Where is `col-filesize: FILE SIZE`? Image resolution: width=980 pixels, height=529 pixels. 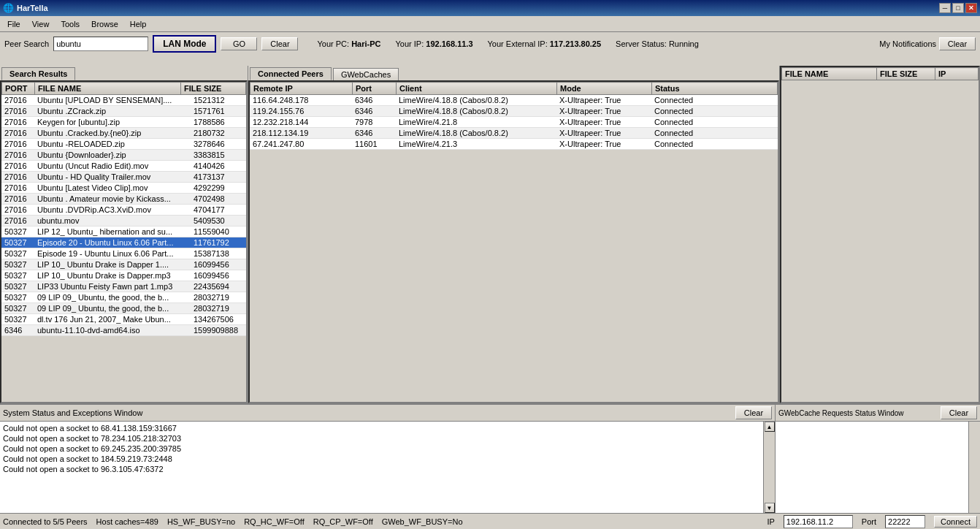 col-filesize: FILE SIZE is located at coordinates (213, 89).